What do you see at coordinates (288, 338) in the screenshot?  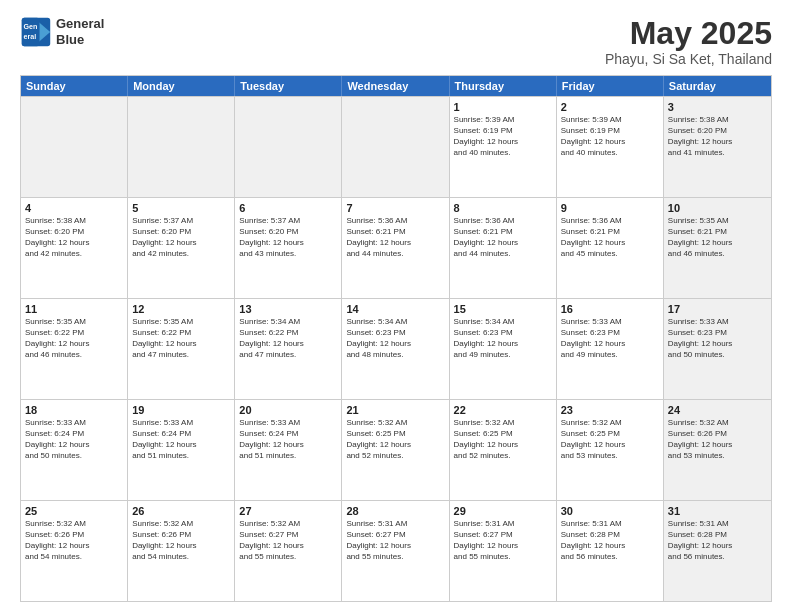 I see `day-info: Sunrise: 5:34 AM Sunset: 6:22 PM Dayligh…` at bounding box center [288, 338].